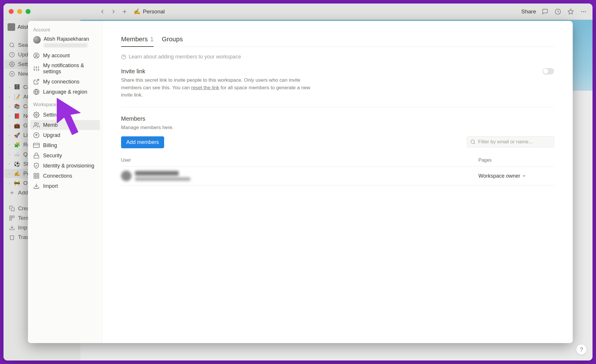  What do you see at coordinates (65, 115) in the screenshot?
I see `settings-nav-settings: Settings` at bounding box center [65, 115].